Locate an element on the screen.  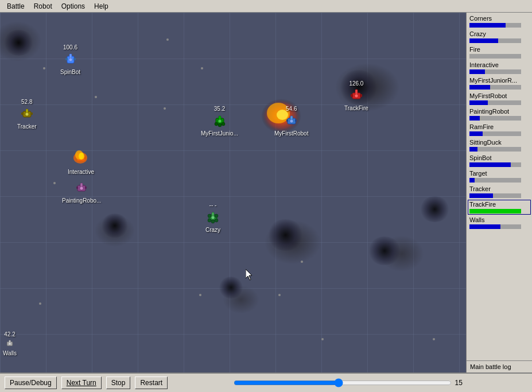
robot-list-item-corners: Corners is located at coordinates (499, 21).